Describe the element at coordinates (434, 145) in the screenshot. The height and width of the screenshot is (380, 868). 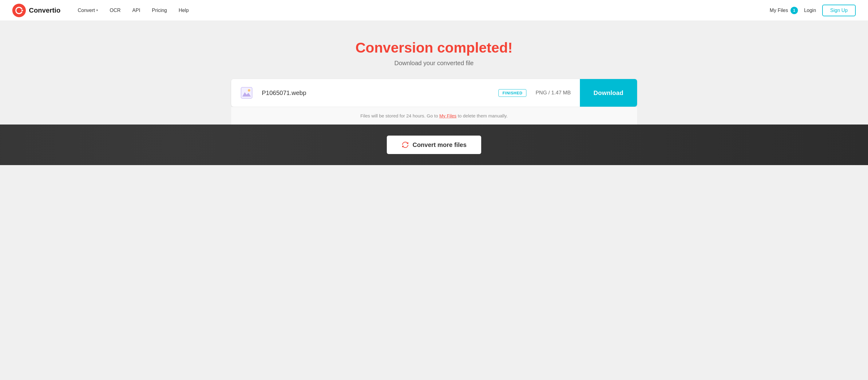
I see `convert-more-button: Convert more files` at that location.